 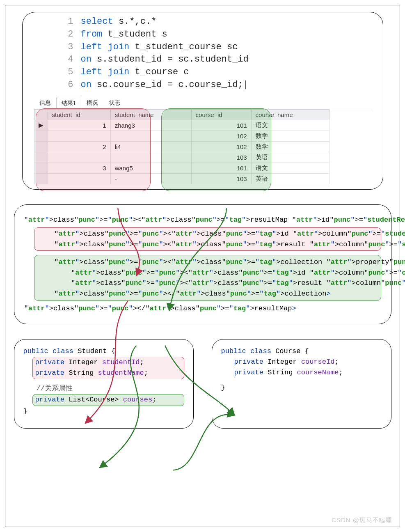 What do you see at coordinates (208, 278) in the screenshot?
I see `xml-collection-box: "attr">class"punc">="punc"><"attr">class…` at bounding box center [208, 278].